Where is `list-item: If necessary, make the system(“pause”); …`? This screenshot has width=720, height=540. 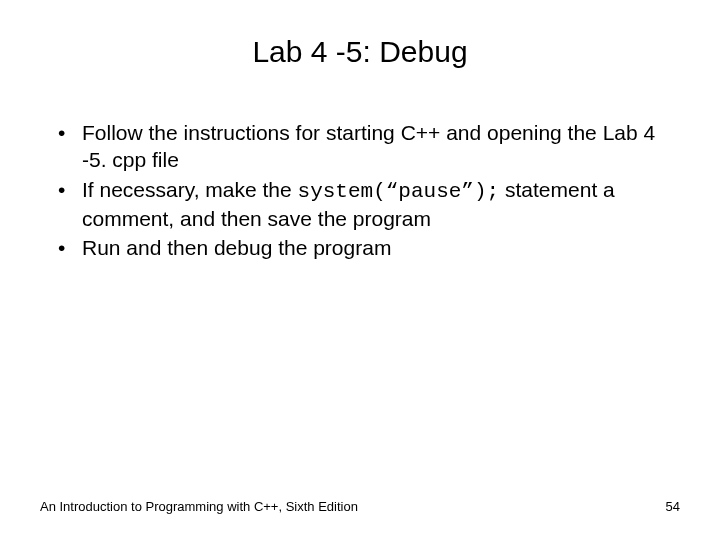
list-item: If necessary, make the system(“pause”); … is located at coordinates (360, 204).